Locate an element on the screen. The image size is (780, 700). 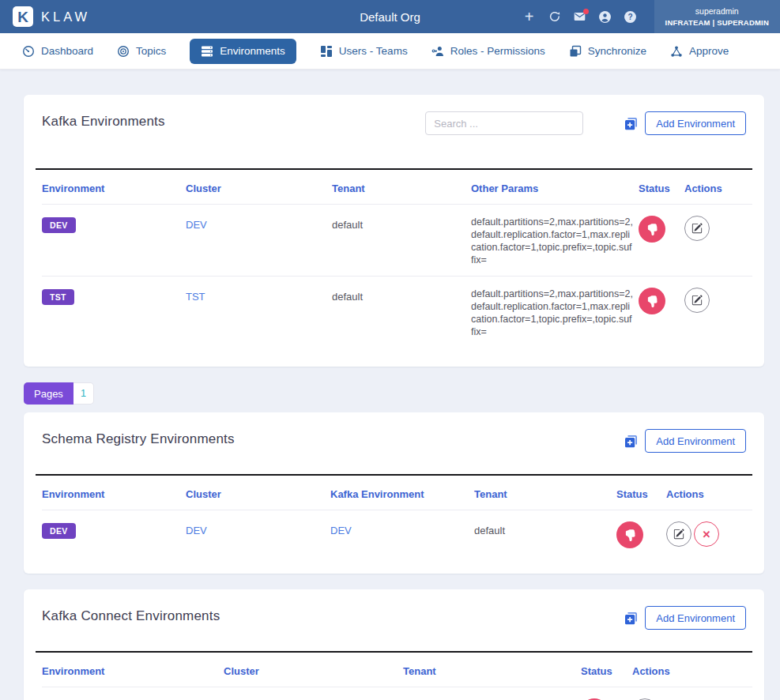
search-input is located at coordinates (504, 123).